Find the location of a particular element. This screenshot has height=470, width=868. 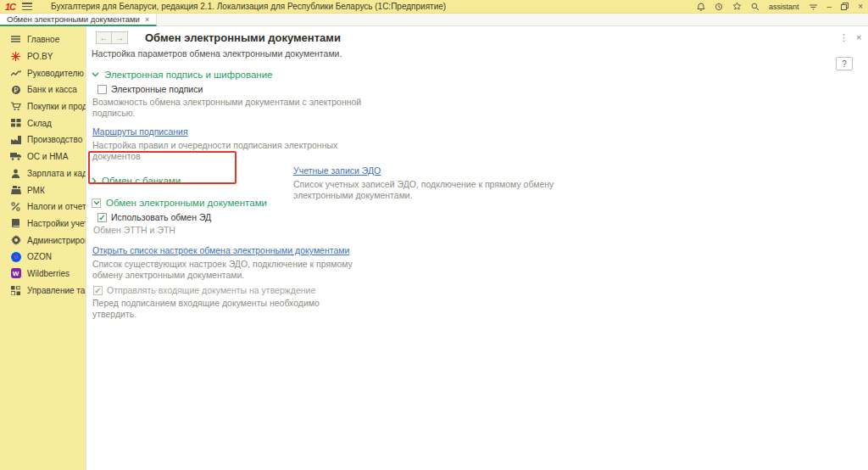

sidebar-item-taxes: Налоги и отчетность is located at coordinates (42, 207).